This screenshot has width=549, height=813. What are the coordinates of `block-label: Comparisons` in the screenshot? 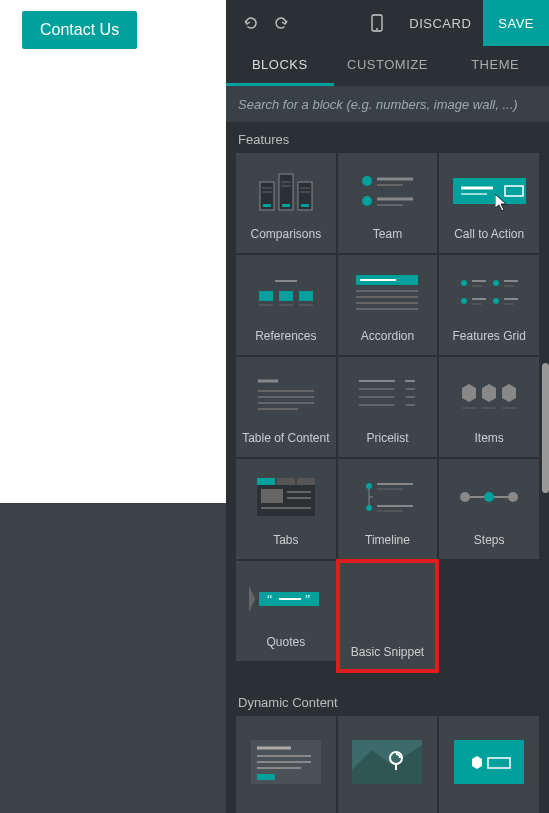 It's located at (286, 235).